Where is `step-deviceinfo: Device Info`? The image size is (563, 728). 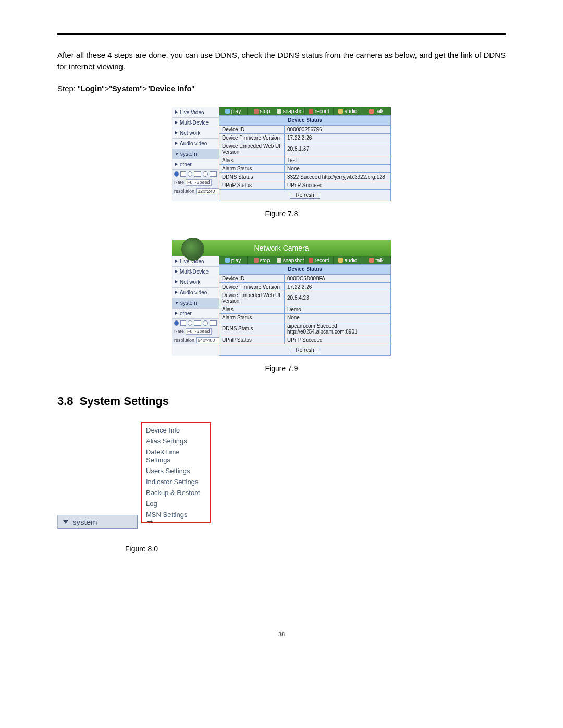
step-deviceinfo: Device Info is located at coordinates (171, 89).